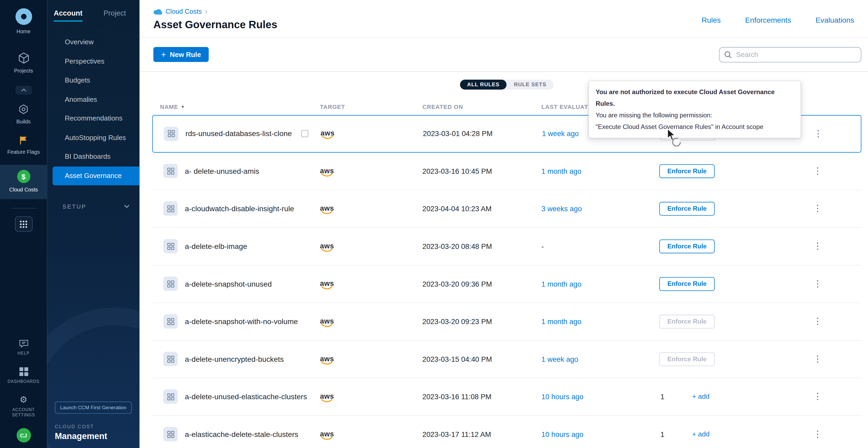 The image size is (868, 448). What do you see at coordinates (24, 372) in the screenshot?
I see `dashboards-icon` at bounding box center [24, 372].